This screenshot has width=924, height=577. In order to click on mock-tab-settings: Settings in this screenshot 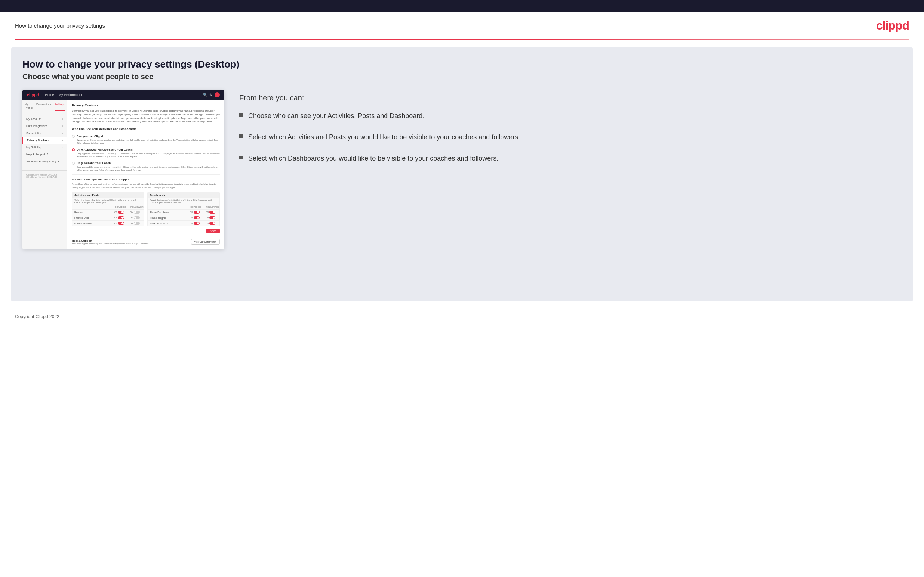, I will do `click(60, 107)`.